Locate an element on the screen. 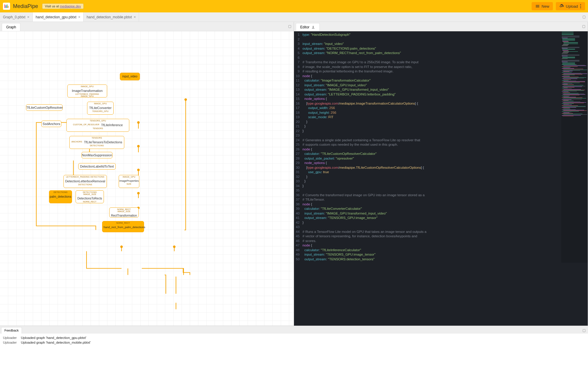 This screenshot has width=588, height=367. node-image-properties: IMAGE_GPUImagePropertiesSIZE is located at coordinates (129, 181).